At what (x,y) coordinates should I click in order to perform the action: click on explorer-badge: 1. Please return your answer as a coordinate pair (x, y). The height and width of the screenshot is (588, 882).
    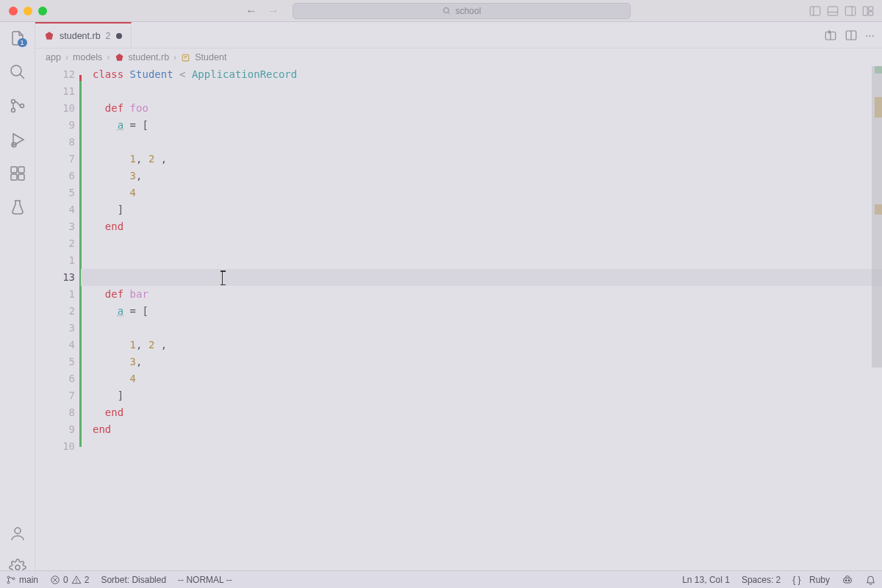
    Looking at the image, I should click on (22, 43).